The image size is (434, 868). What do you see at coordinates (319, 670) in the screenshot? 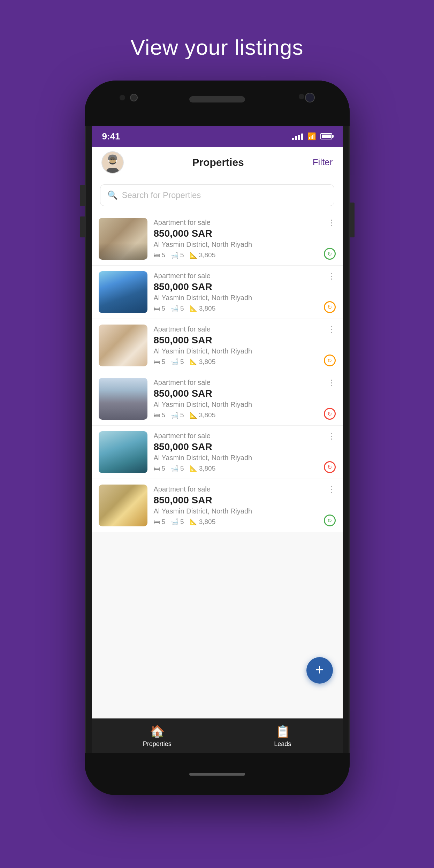
I see `plus-icon: +` at bounding box center [319, 670].